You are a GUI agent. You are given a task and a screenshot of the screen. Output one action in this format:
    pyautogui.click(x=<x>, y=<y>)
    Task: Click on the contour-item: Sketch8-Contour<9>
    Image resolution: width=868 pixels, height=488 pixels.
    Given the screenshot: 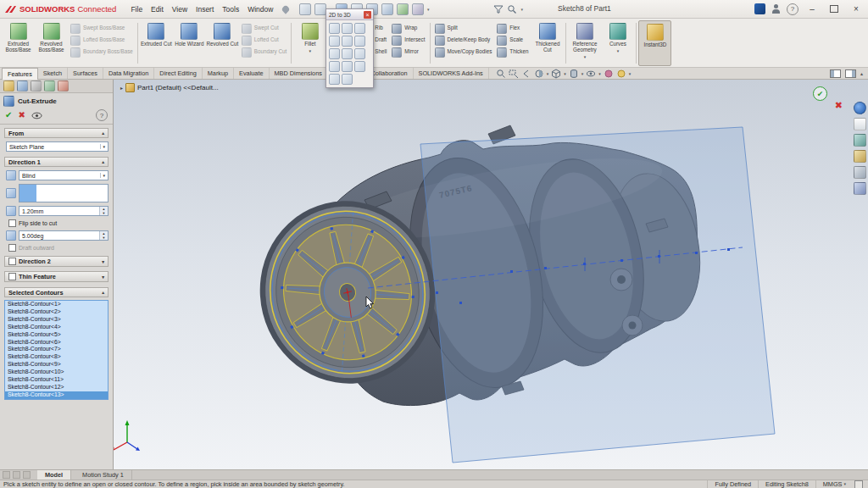 What is the action you would take?
    pyautogui.click(x=56, y=364)
    